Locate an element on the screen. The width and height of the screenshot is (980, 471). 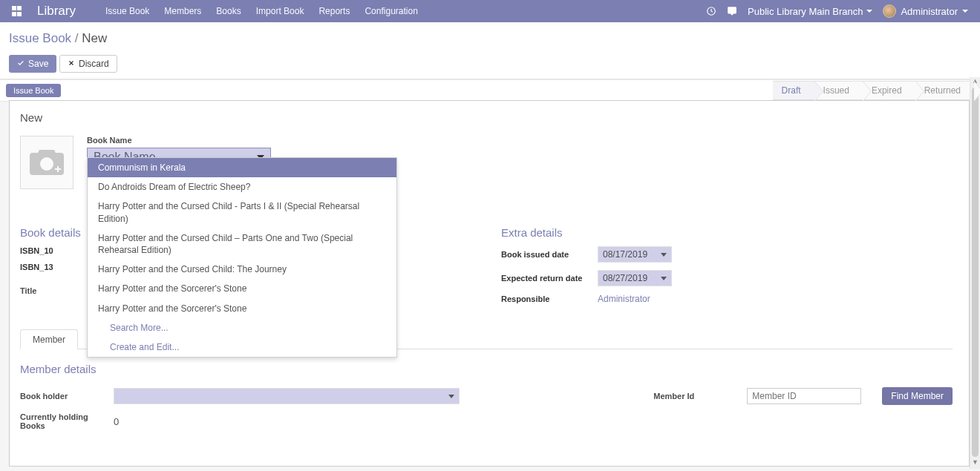
responsible-label: Responsible is located at coordinates (549, 299).